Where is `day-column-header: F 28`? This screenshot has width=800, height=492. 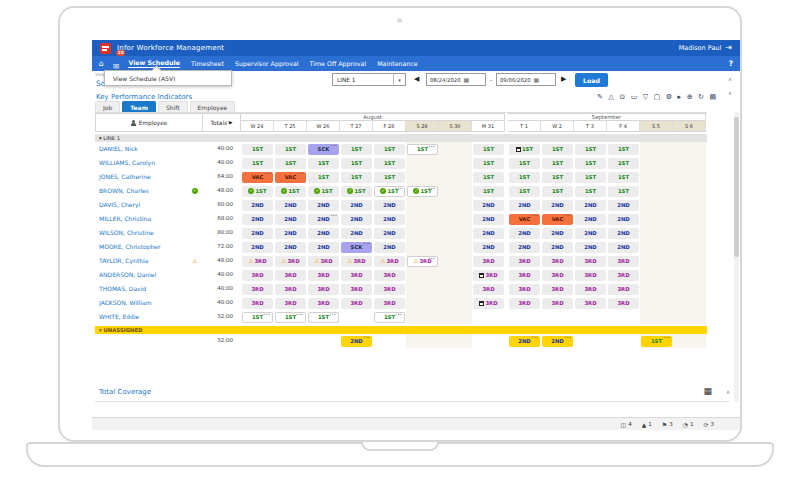 day-column-header: F 28 is located at coordinates (390, 126).